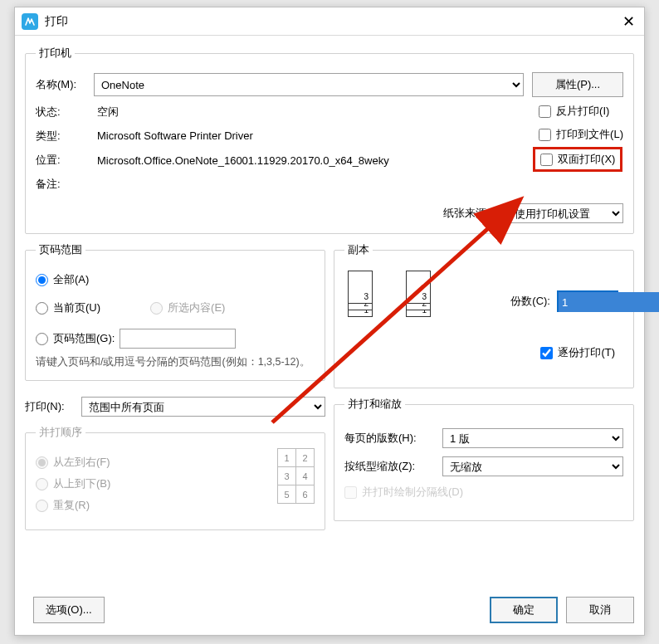  I want to click on type-value: Microsoft Software Printer Driver, so click(294, 136).